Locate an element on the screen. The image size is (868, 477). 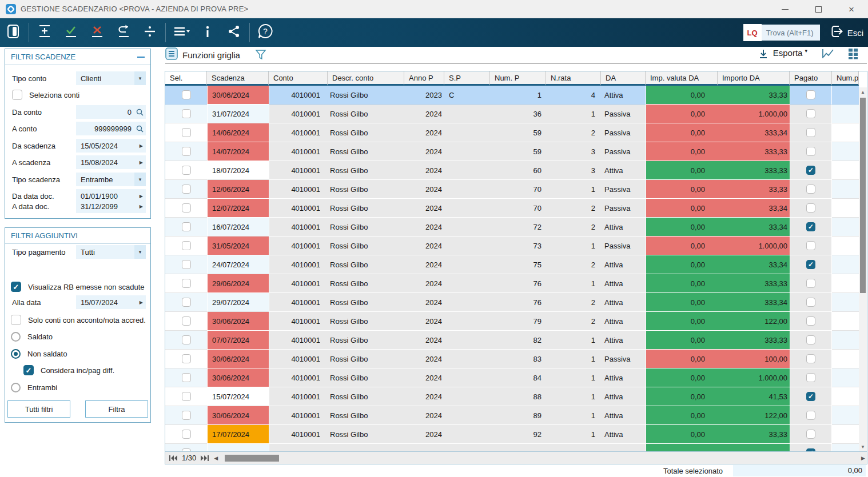
column-header-scadenza: Scadenza is located at coordinates (238, 79).